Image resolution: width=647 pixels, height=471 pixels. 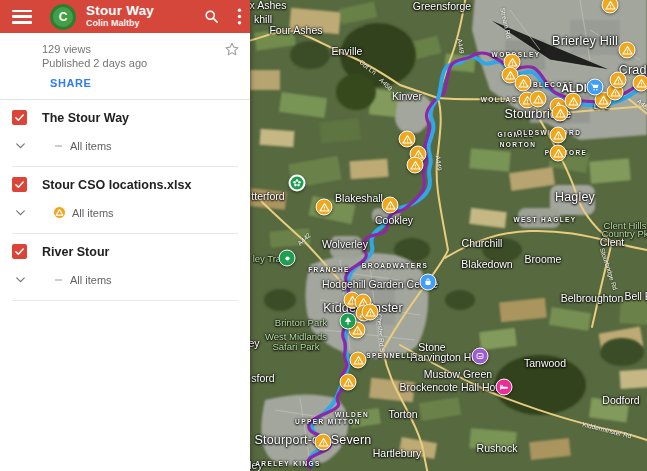 I want to click on map-author: Colin Maltby, so click(x=120, y=24).